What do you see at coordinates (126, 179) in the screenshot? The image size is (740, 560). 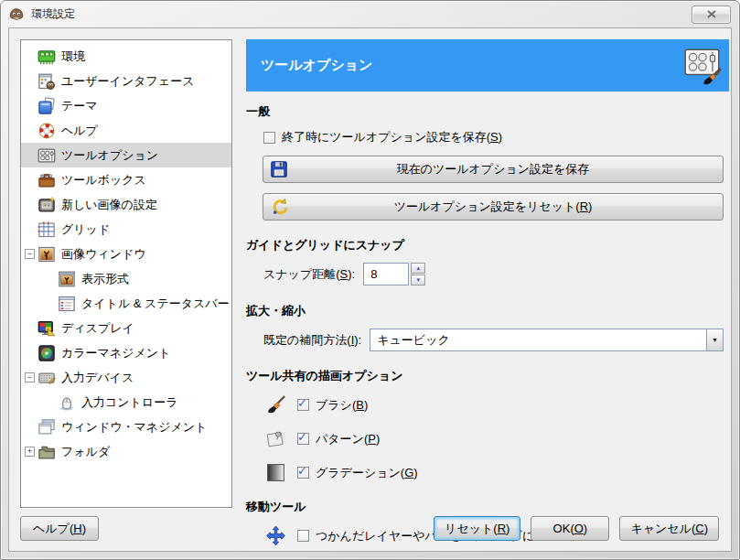 I see `sidebar-item: ツールボックス` at bounding box center [126, 179].